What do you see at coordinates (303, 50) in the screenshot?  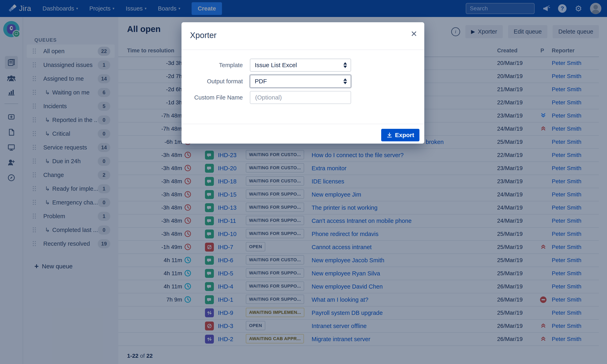 I see `dialog-header-divider` at bounding box center [303, 50].